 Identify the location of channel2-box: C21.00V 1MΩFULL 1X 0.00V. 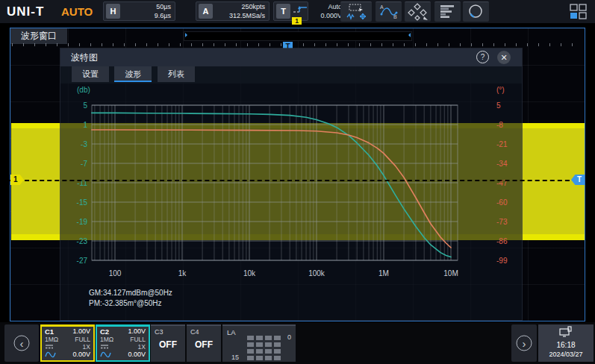
(122, 343).